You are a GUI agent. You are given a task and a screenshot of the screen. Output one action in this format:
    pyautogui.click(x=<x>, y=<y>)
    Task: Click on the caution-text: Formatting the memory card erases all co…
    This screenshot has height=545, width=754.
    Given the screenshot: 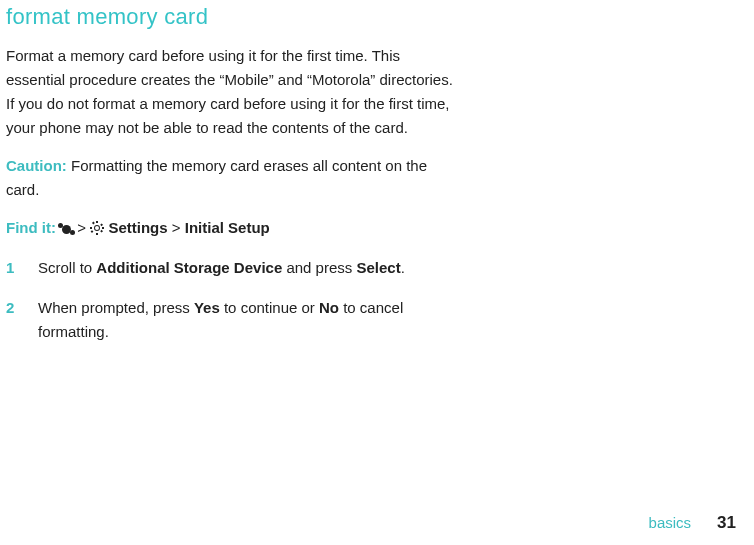 What is the action you would take?
    pyautogui.click(x=216, y=178)
    